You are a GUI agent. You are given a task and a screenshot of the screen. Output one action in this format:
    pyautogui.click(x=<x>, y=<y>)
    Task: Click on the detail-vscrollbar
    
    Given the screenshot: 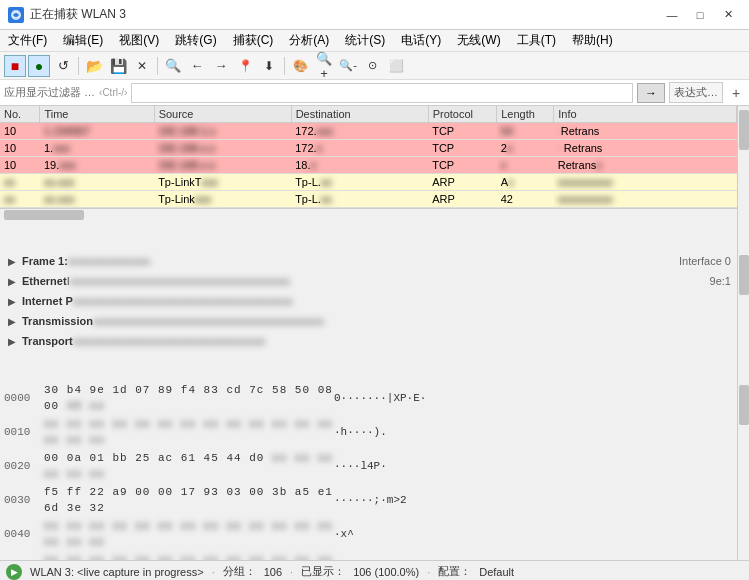 What is the action you would take?
    pyautogui.click(x=743, y=316)
    